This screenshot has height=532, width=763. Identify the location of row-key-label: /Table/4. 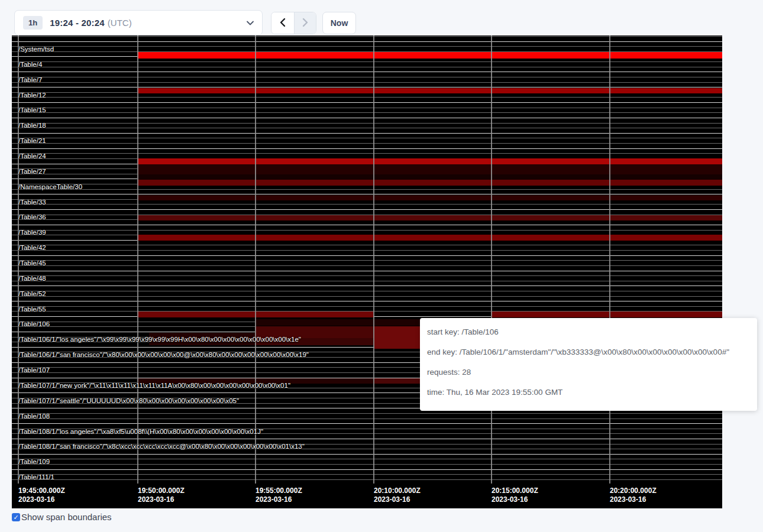
(30, 64).